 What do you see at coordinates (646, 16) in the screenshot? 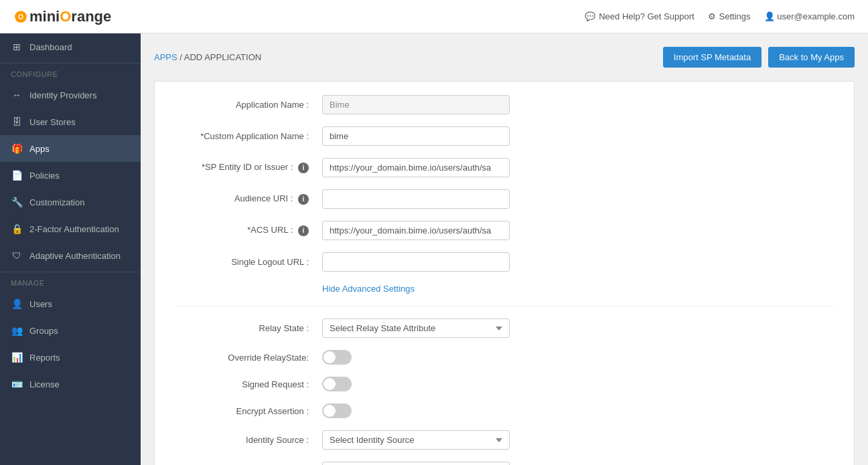
I see `help-text: Need Help? Get Support` at bounding box center [646, 16].